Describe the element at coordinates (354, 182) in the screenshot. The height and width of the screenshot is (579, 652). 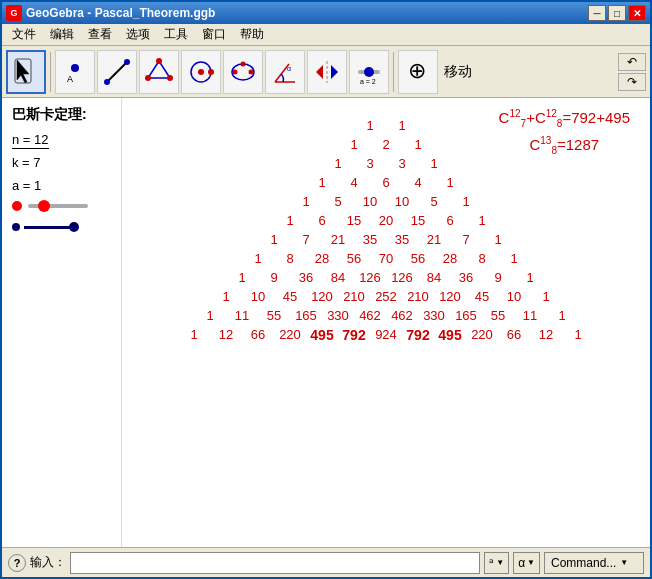
I see `pascal-cell: 4` at that location.